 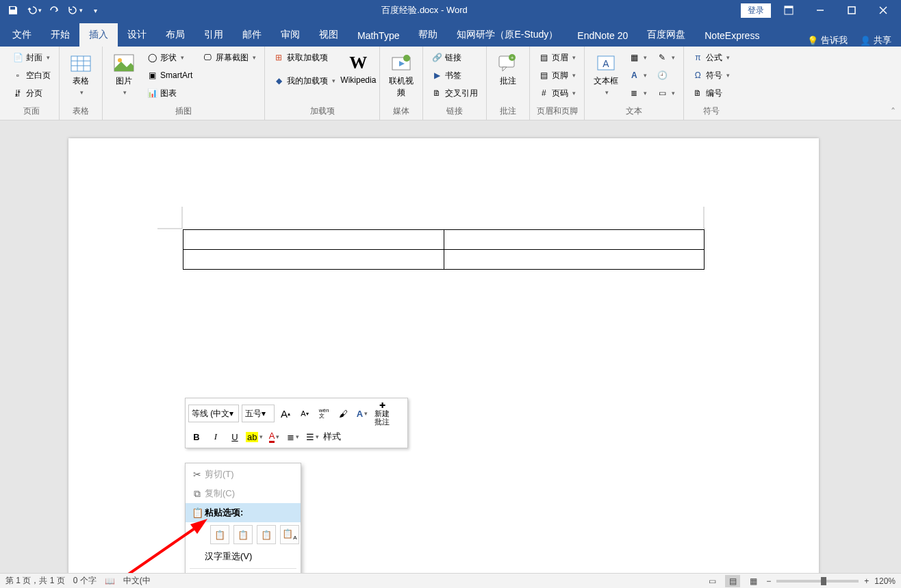 What do you see at coordinates (332, 437) in the screenshot?
I see `styles-button: 样式` at bounding box center [332, 437].